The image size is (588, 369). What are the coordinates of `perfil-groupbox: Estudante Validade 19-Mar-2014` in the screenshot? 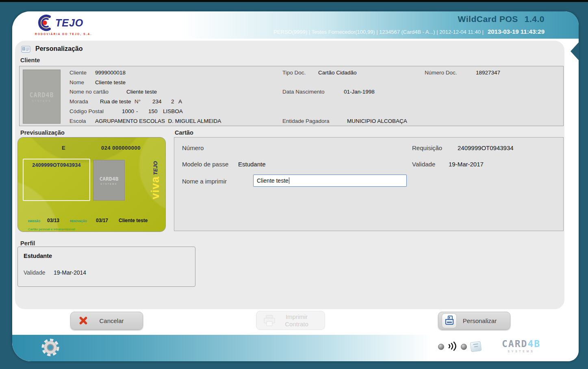 It's located at (106, 267).